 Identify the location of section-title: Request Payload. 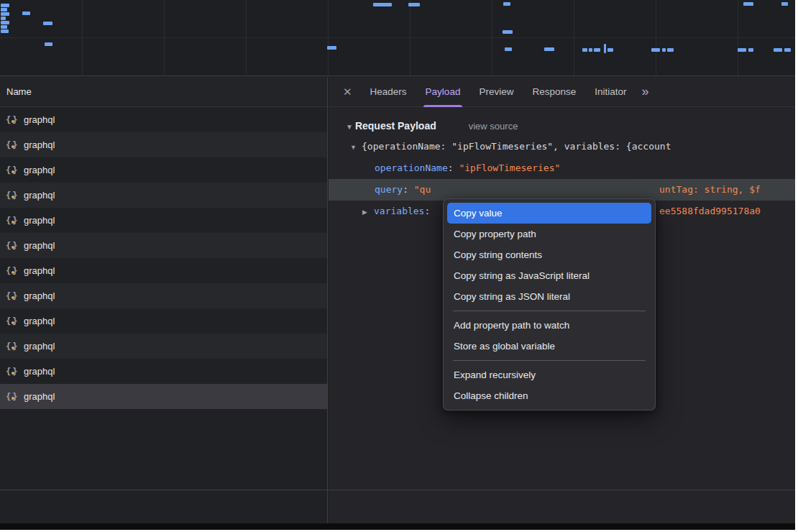
(395, 126).